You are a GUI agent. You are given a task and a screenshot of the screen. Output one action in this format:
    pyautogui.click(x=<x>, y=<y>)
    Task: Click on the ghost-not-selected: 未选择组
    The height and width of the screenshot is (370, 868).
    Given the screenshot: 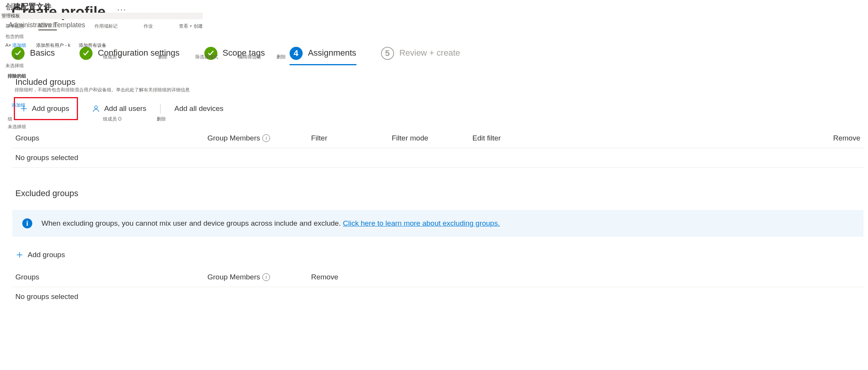 What is the action you would take?
    pyautogui.click(x=17, y=127)
    